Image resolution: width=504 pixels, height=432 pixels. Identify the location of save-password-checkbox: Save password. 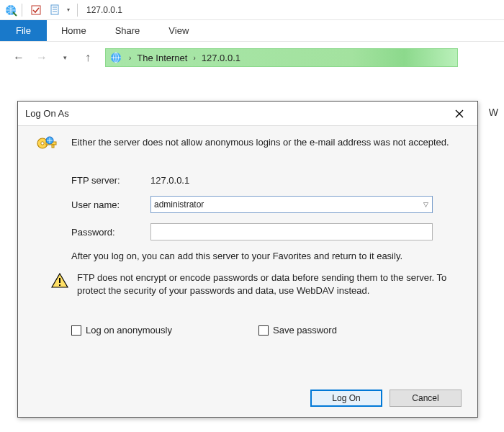
(298, 330).